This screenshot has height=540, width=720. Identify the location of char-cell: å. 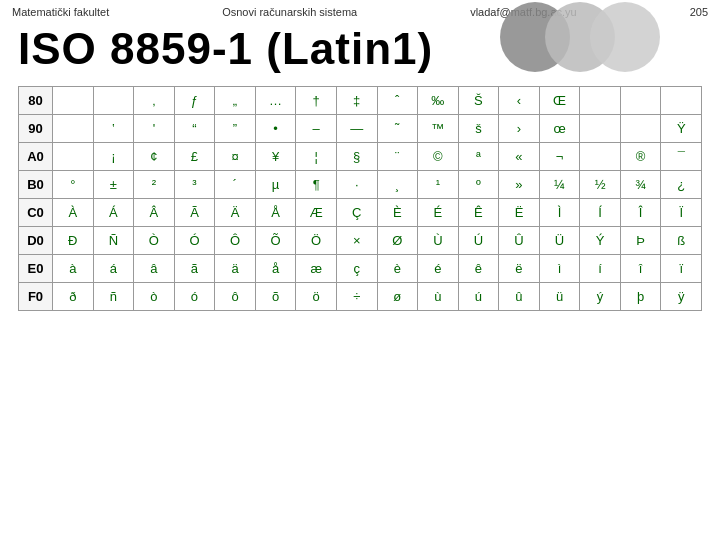
(276, 269).